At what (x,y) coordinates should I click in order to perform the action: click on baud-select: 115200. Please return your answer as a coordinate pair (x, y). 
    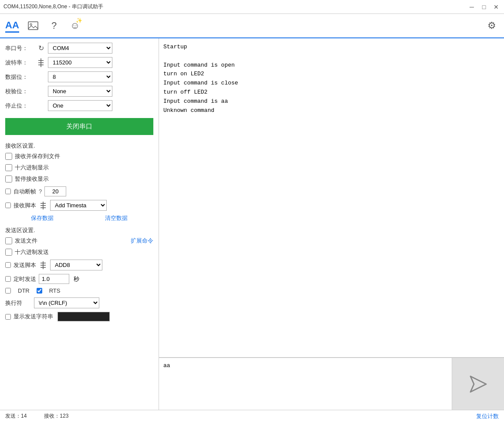
    Looking at the image, I should click on (80, 63).